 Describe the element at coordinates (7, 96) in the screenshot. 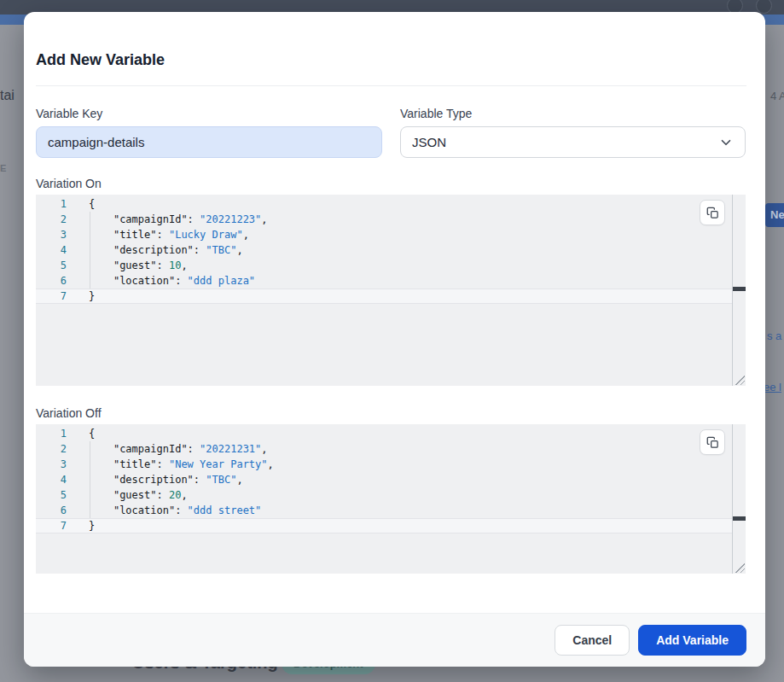

I see `background-text-fragment: tai` at that location.